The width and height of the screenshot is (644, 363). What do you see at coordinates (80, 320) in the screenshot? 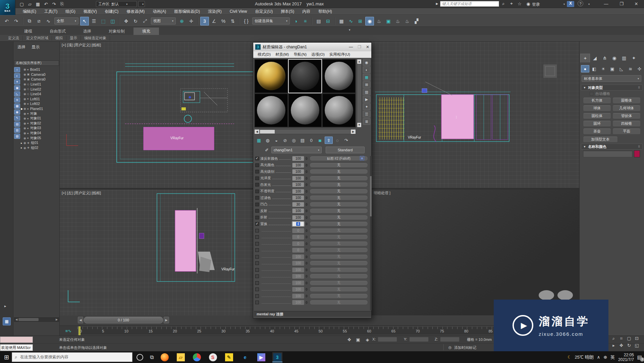
I see `previous-frame-icon: ◀` at bounding box center [80, 320].